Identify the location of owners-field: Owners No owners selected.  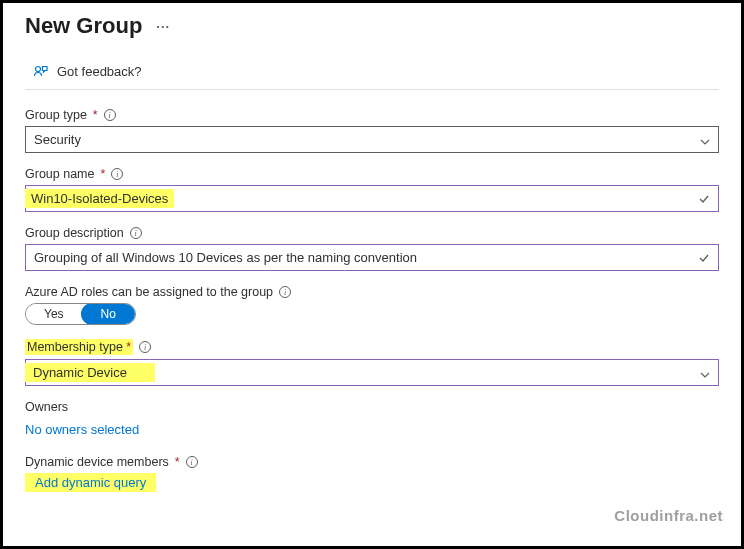
(372, 420).